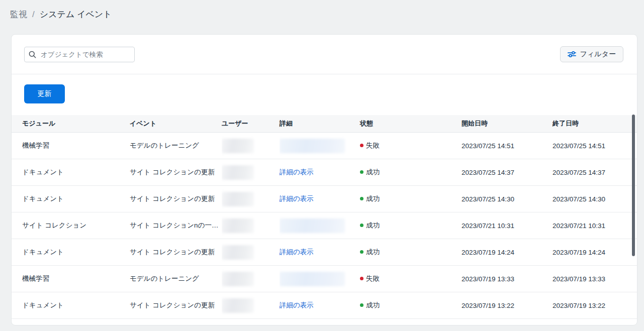 The height and width of the screenshot is (331, 644). What do you see at coordinates (85, 54) in the screenshot?
I see `search-input` at bounding box center [85, 54].